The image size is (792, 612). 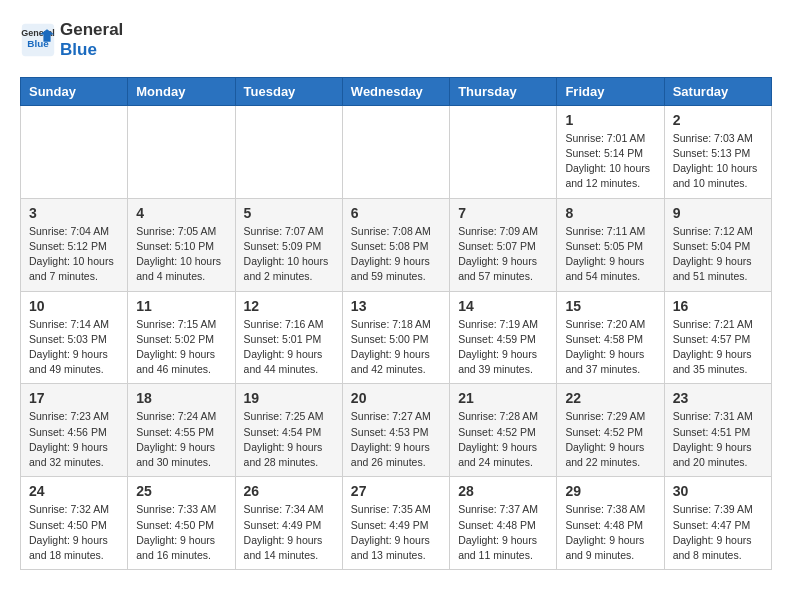 What do you see at coordinates (182, 524) in the screenshot?
I see `calendar-cell: 25Sunrise: 7:33 AM Sunset: 4:50 PM Dayli…` at bounding box center [182, 524].